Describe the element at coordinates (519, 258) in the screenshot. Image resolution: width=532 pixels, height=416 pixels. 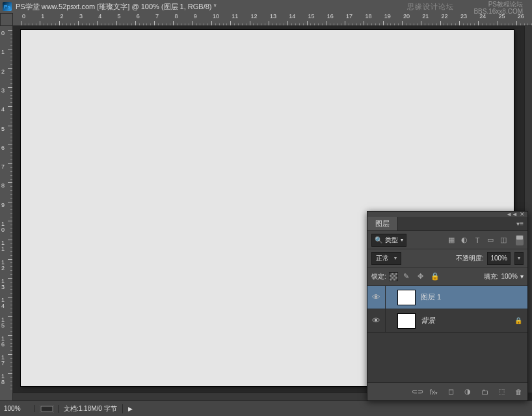
I see `opacity-slider-icon: ▾` at that location.